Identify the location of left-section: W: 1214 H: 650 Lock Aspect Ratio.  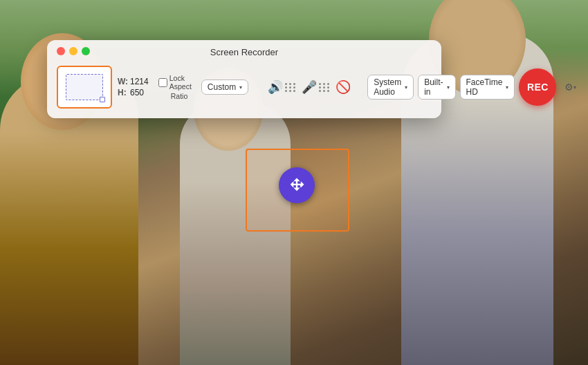
(125, 87).